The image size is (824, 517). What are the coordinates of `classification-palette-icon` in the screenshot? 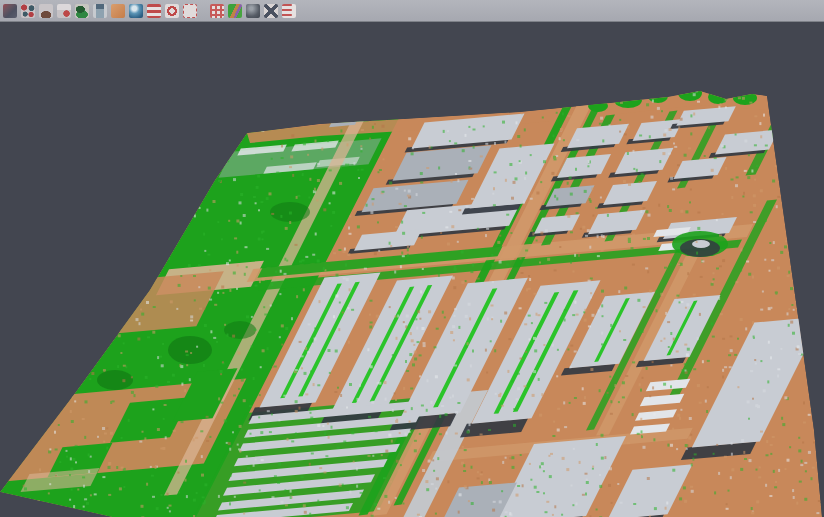 It's located at (235, 11).